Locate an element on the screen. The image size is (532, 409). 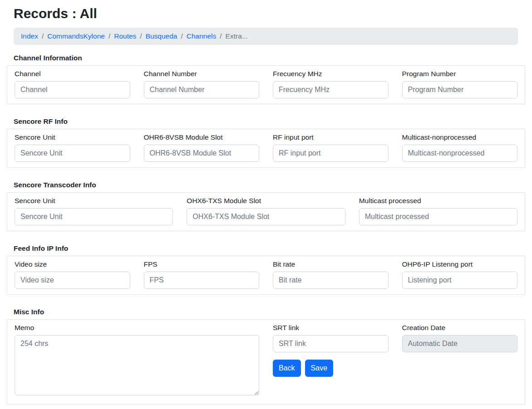
field-creation-date: Creation Date is located at coordinates (460, 359).